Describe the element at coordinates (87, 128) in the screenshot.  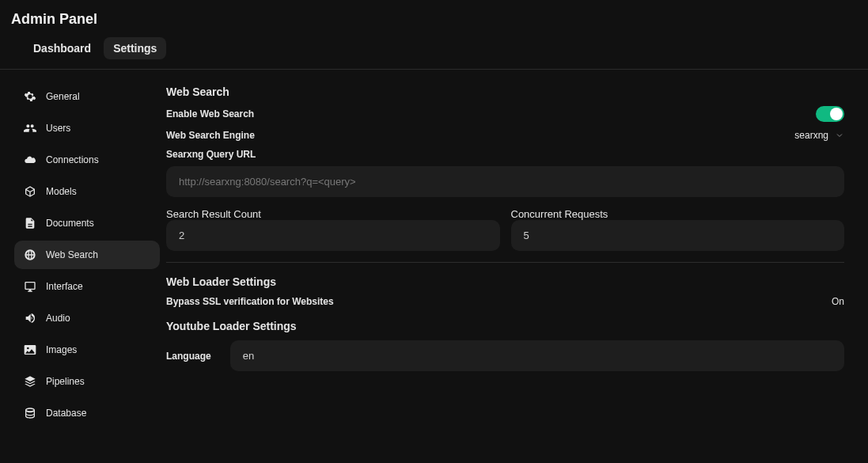
I see `sidebar-item-users: Users` at that location.